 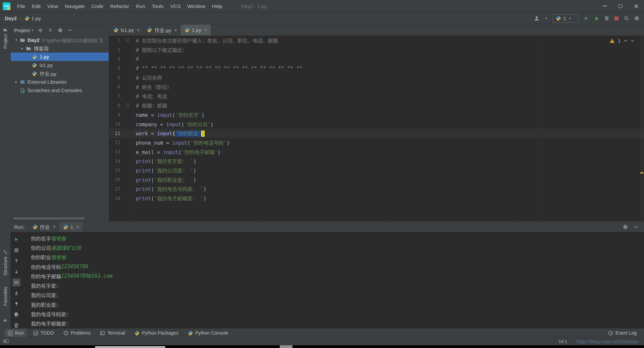 What do you see at coordinates (16, 282) in the screenshot?
I see `soft-wrap-button` at bounding box center [16, 282].